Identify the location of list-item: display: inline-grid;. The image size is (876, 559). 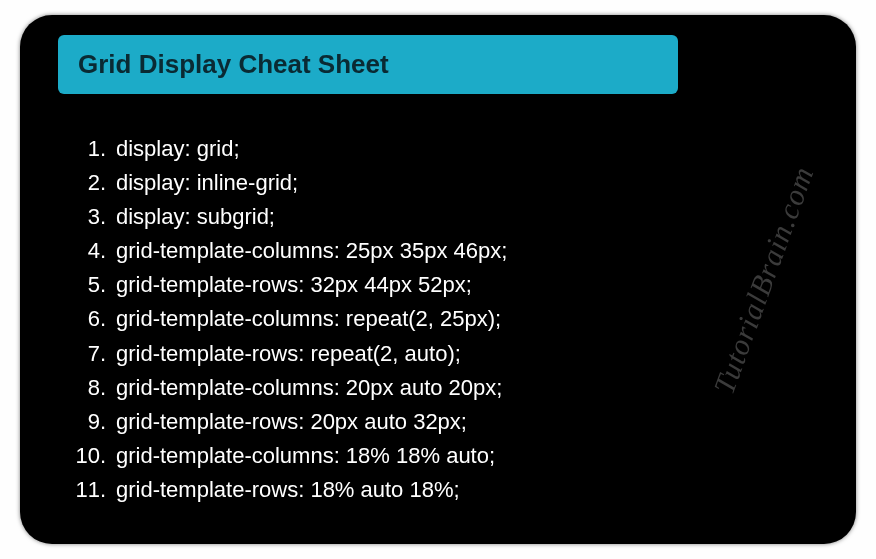
(438, 183).